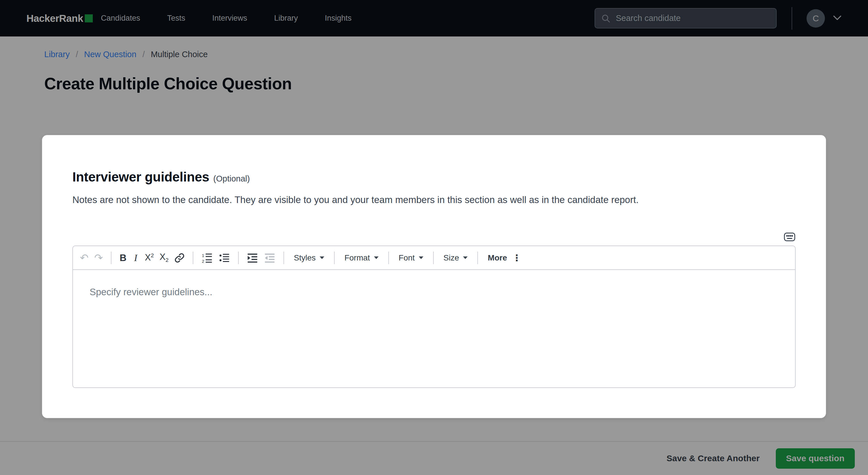 The image size is (868, 475). I want to click on bold-icon: B, so click(123, 258).